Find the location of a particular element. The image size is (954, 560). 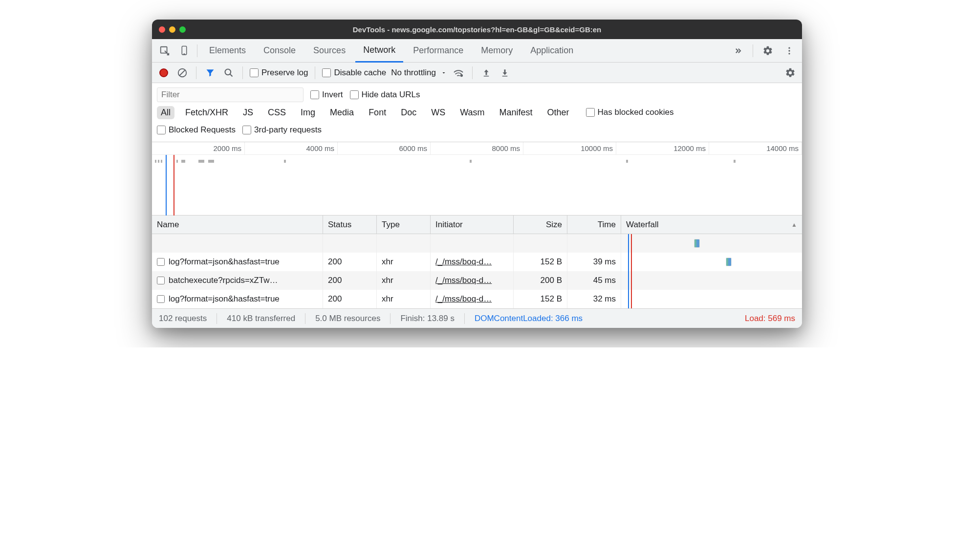

cell-name: log?format=json&hasfast=true is located at coordinates (238, 299).